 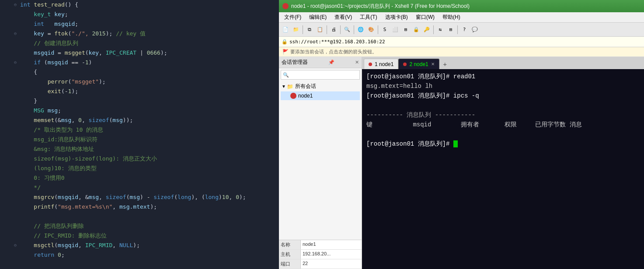 I want to click on code-text: 0: 习惯用0, so click(x=149, y=178).